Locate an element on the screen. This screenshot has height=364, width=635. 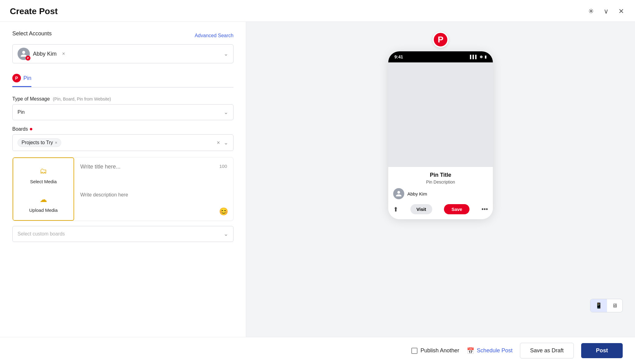
device-toggle: 📱 🖥 is located at coordinates (606, 306).